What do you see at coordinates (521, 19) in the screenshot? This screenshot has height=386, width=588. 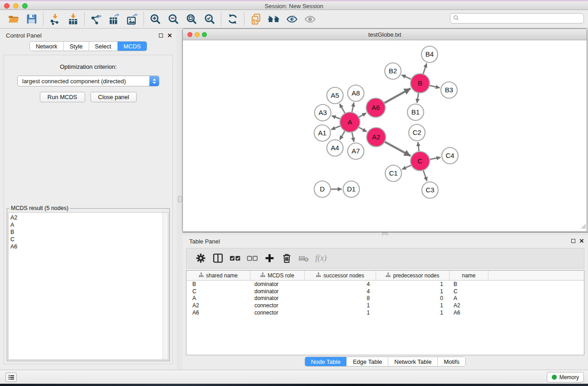 I see `search-input` at bounding box center [521, 19].